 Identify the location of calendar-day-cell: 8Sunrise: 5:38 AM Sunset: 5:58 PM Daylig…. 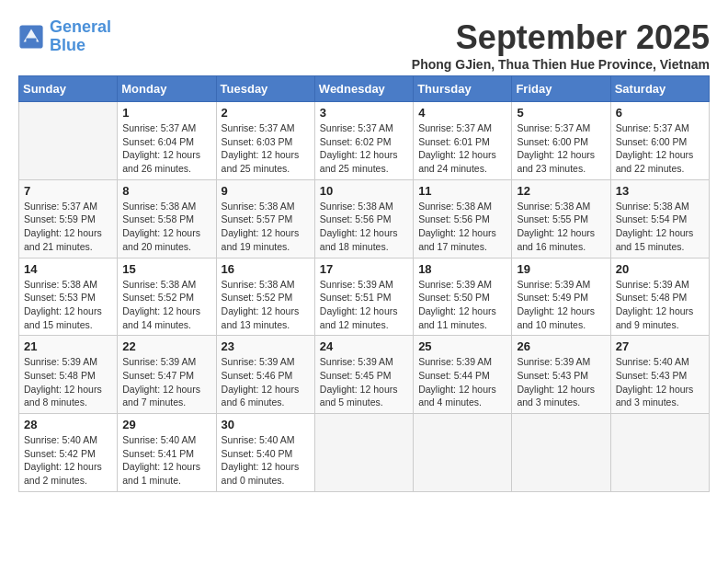
(167, 219).